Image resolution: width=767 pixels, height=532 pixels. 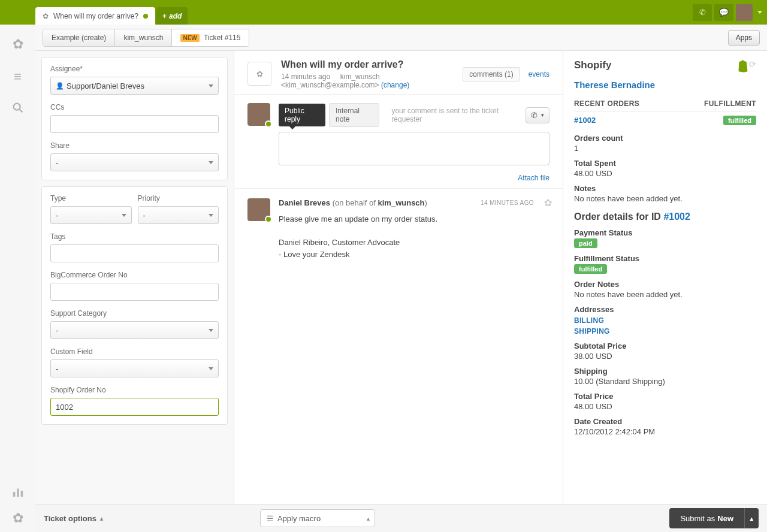 I want to click on shopify-order-label: Shopify Order No, so click(x=134, y=390).